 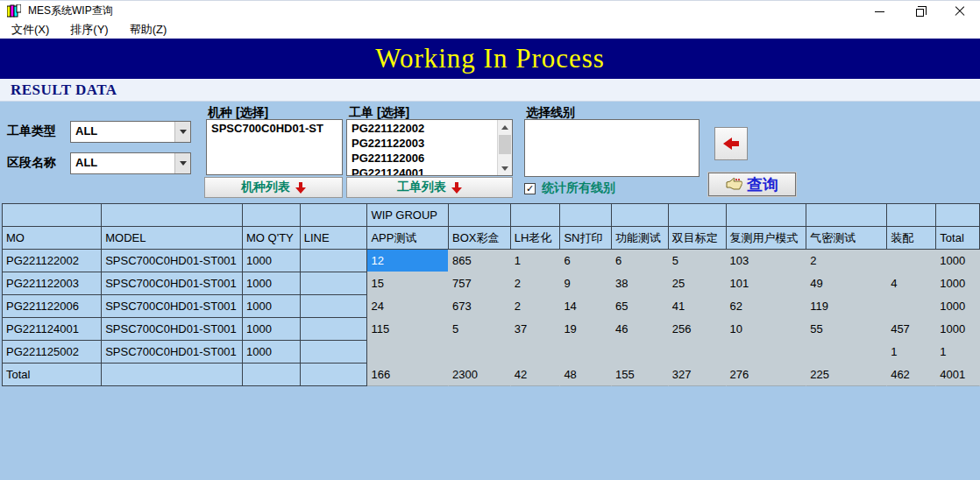 What do you see at coordinates (640, 284) in the screenshot?
I see `table-cell: 38` at bounding box center [640, 284].